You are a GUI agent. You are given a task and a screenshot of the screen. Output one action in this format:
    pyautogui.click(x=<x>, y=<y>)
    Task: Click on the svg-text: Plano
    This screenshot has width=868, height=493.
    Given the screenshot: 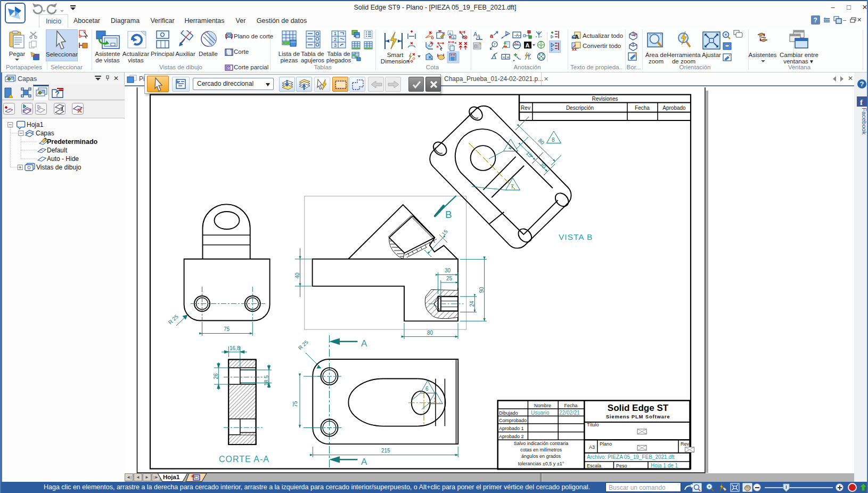 What is the action you would take?
    pyautogui.click(x=606, y=444)
    